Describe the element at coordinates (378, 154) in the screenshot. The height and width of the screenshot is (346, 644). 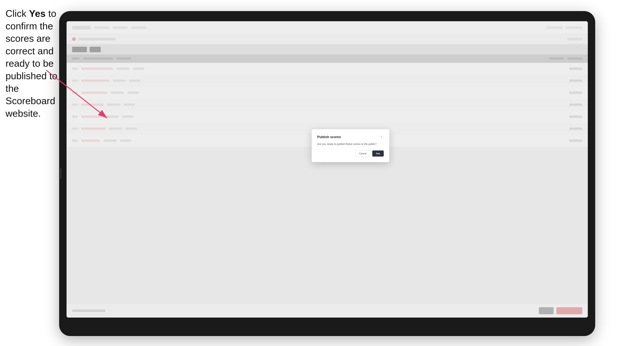
I see `yes-button: Yes` at that location.